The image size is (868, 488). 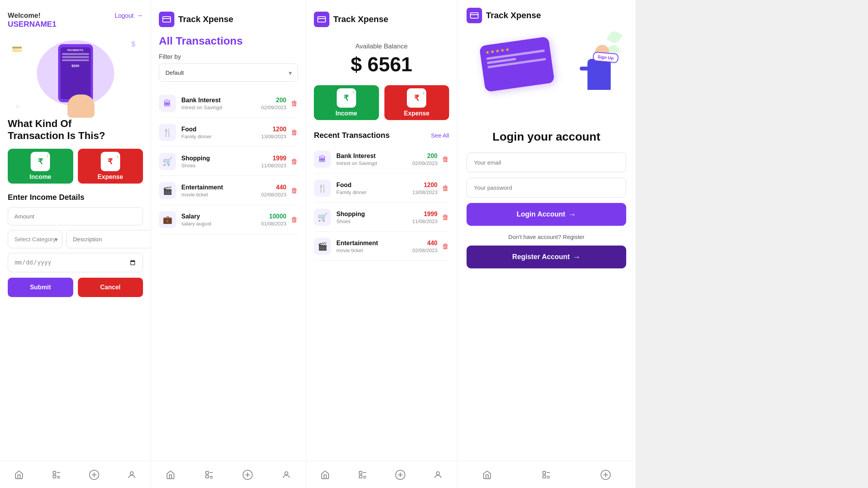 I want to click on enter-details-title: Enter Income Details, so click(x=75, y=198).